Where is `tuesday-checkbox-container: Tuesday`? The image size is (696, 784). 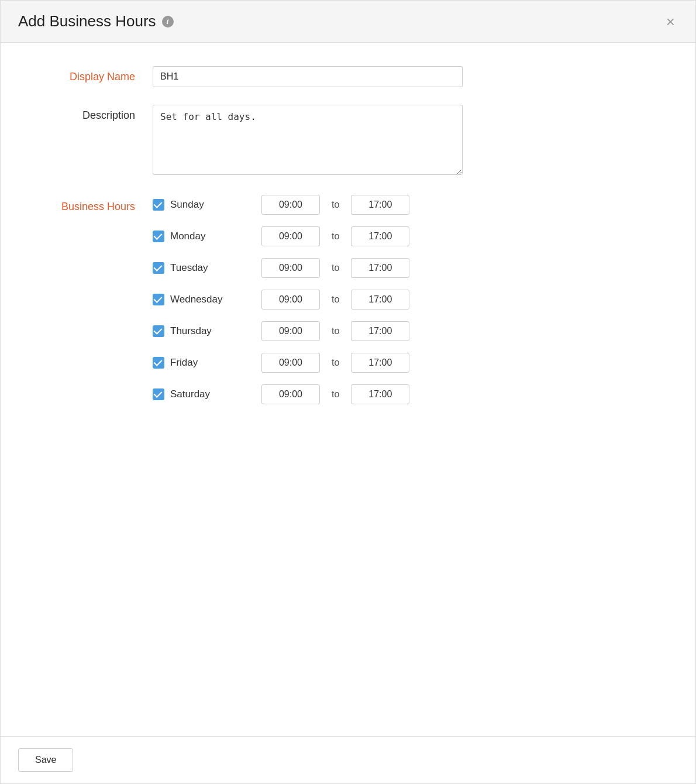
tuesday-checkbox-container: Tuesday is located at coordinates (202, 268).